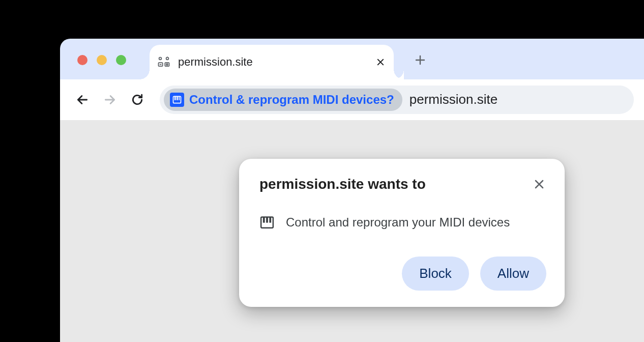 The height and width of the screenshot is (342, 644). Describe the element at coordinates (352, 59) in the screenshot. I see `tab-strip: permission.site` at that location.